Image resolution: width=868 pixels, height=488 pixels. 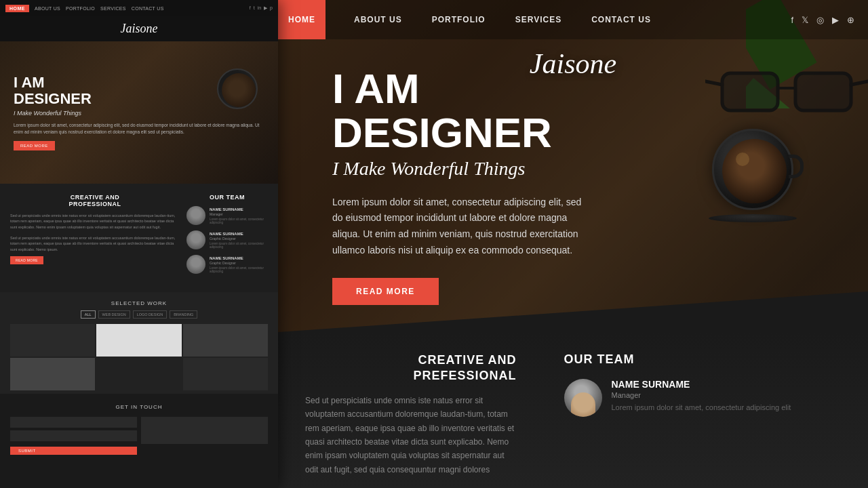 I want to click on preview-creative-text: Sed ut perspiciatis unde omnis iste natu…, so click(x=95, y=232).